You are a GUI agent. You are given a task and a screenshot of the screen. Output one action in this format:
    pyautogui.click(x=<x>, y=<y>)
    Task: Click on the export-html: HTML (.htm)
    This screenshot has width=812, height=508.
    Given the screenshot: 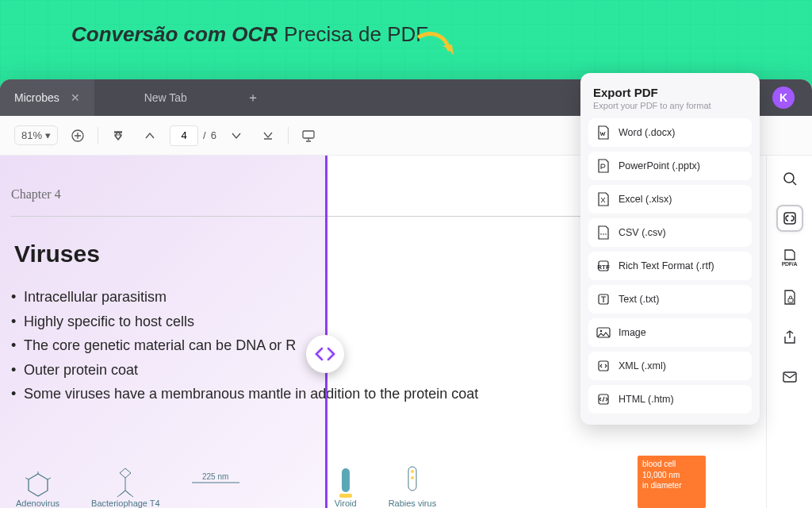 What is the action you would take?
    pyautogui.click(x=670, y=399)
    